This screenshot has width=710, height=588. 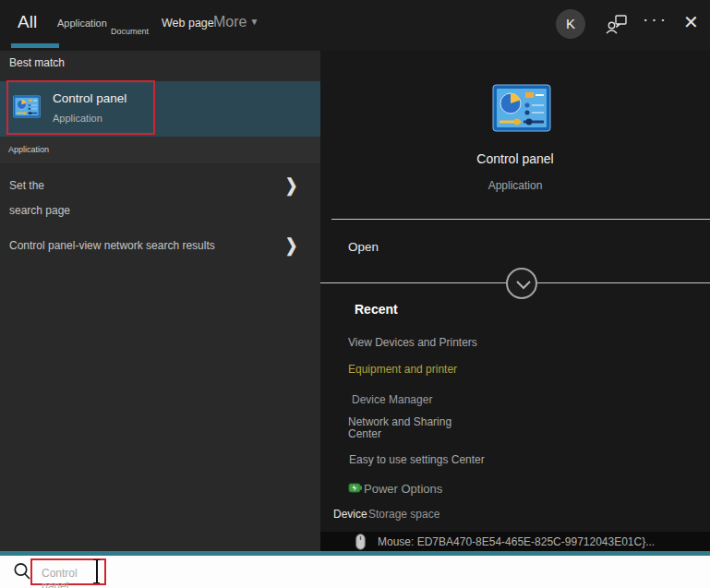 What do you see at coordinates (35, 46) in the screenshot?
I see `active-tab-underline` at bounding box center [35, 46].